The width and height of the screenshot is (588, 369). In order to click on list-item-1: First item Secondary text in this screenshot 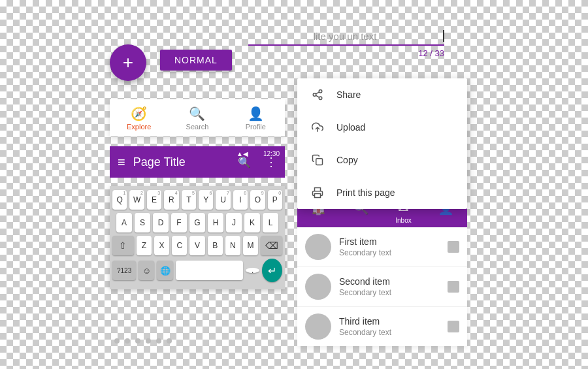, I will do `click(382, 247)`.